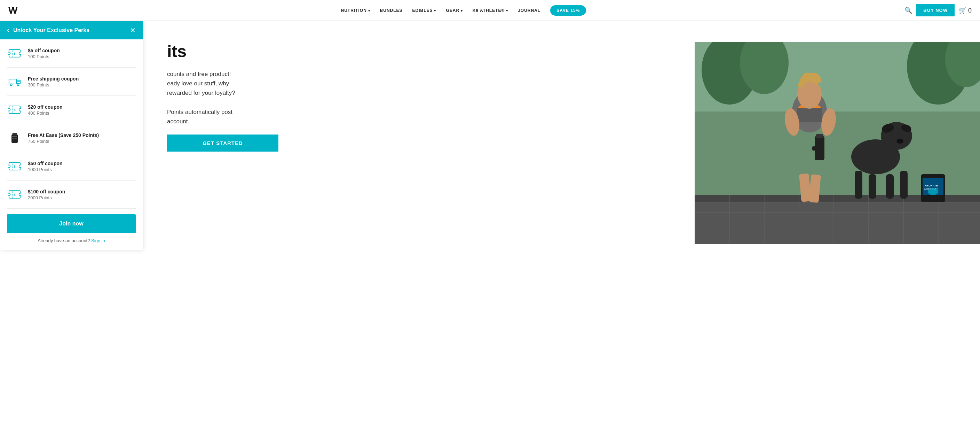 This screenshot has height=430, width=980. What do you see at coordinates (8, 30) in the screenshot?
I see `panel-back-button: ‹` at bounding box center [8, 30].